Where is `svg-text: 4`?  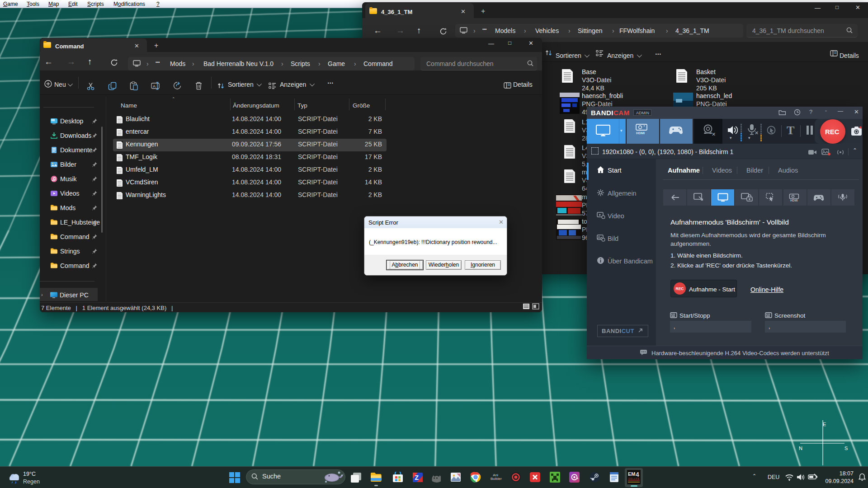
svg-text: 4 is located at coordinates (637, 474).